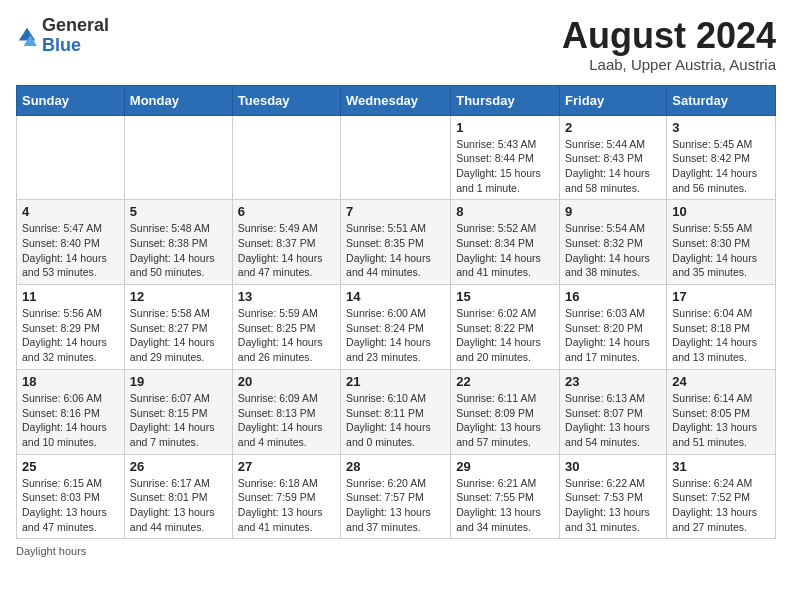 This screenshot has height=612, width=792. What do you see at coordinates (721, 336) in the screenshot?
I see `day-info: Sunrise: 6:04 AM Sunset: 8:18 PM Dayligh…` at bounding box center [721, 336].